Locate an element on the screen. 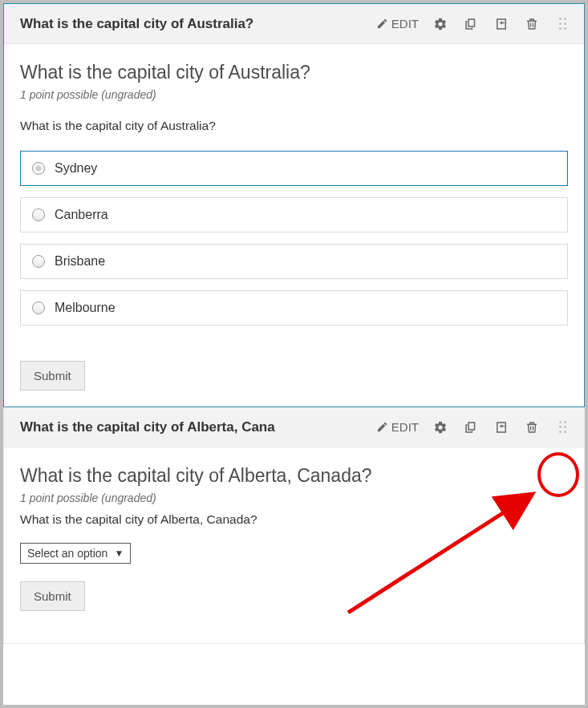 The height and width of the screenshot is (708, 588). chevron-down-icon: ▼ is located at coordinates (119, 553).